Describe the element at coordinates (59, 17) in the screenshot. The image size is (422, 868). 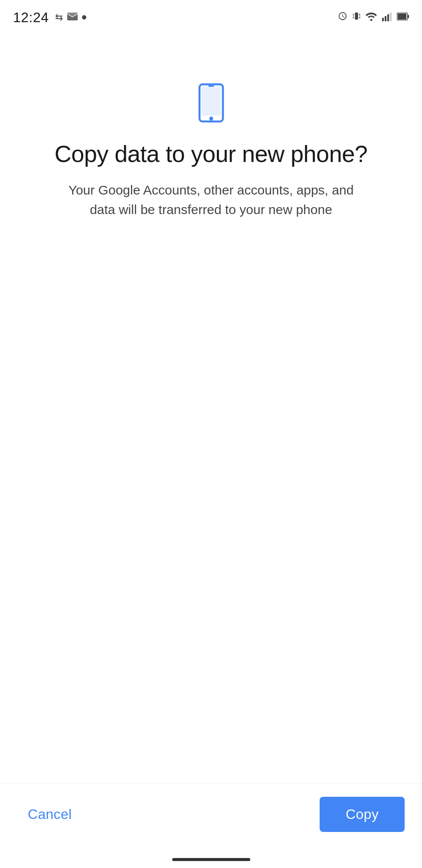
I see `arrows-icon: ⇆` at that location.